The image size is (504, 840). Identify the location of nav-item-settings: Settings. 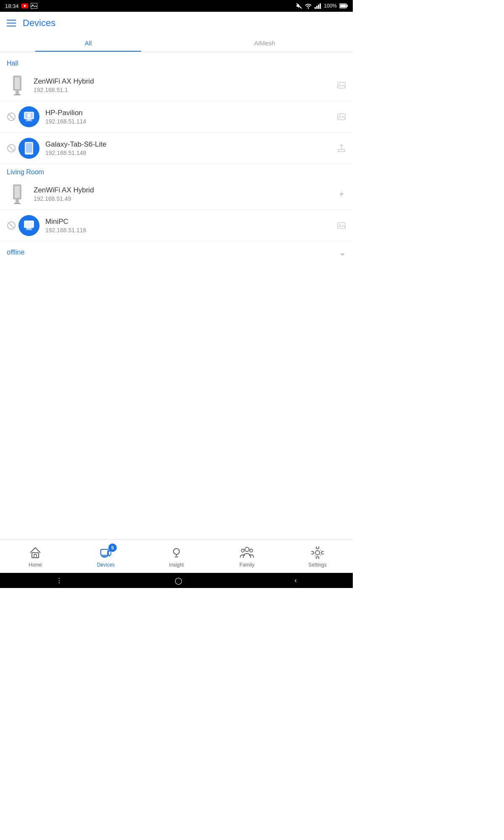
(318, 556).